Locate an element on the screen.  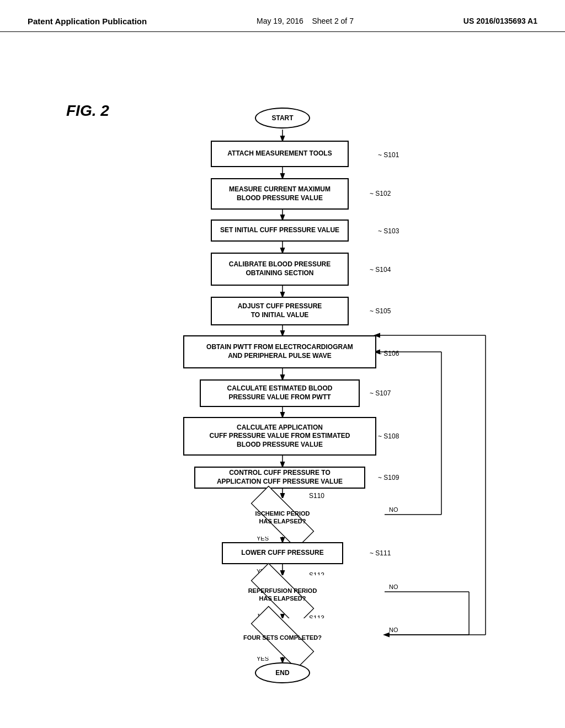
end-node: END is located at coordinates (282, 673).